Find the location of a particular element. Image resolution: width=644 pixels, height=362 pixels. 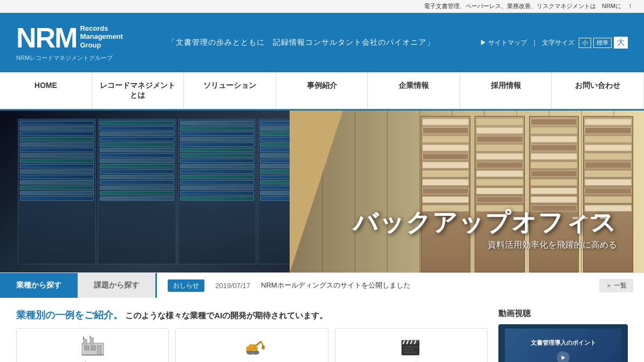

news-more-button: ＞ 一覧 is located at coordinates (616, 286).